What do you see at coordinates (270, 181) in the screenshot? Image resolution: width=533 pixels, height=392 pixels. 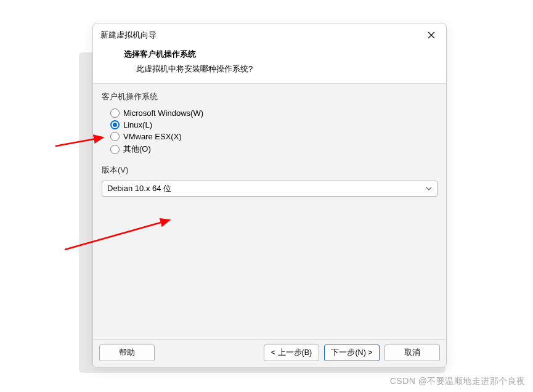 I see `version-section: 版本(V) Debian 10.x 64 位` at bounding box center [270, 181].